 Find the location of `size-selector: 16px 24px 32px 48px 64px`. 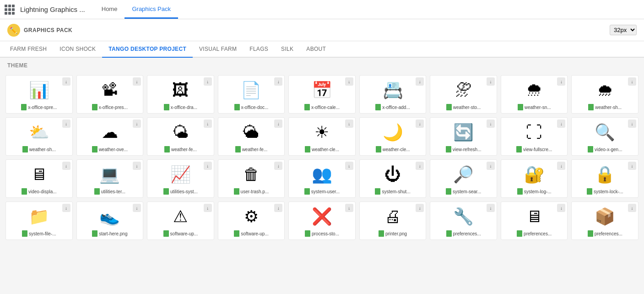

size-selector: 16px 24px 32px 48px 64px is located at coordinates (623, 30).